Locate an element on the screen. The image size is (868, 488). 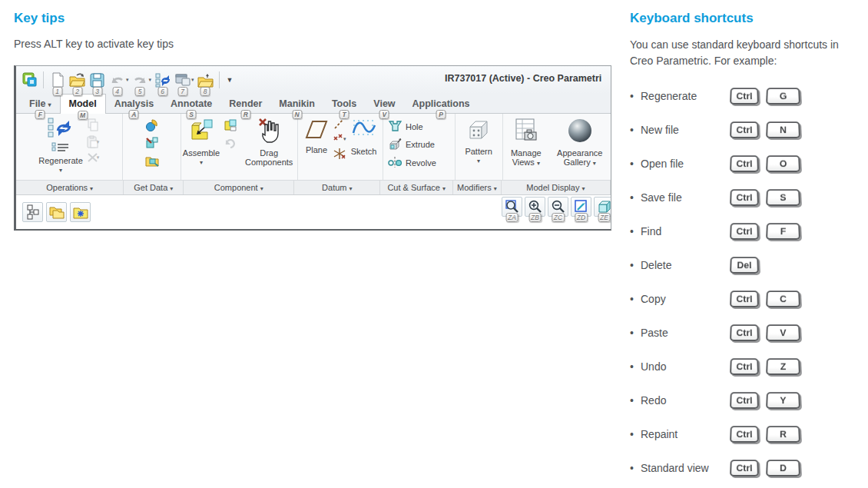
keytip-badge: F is located at coordinates (40, 115).